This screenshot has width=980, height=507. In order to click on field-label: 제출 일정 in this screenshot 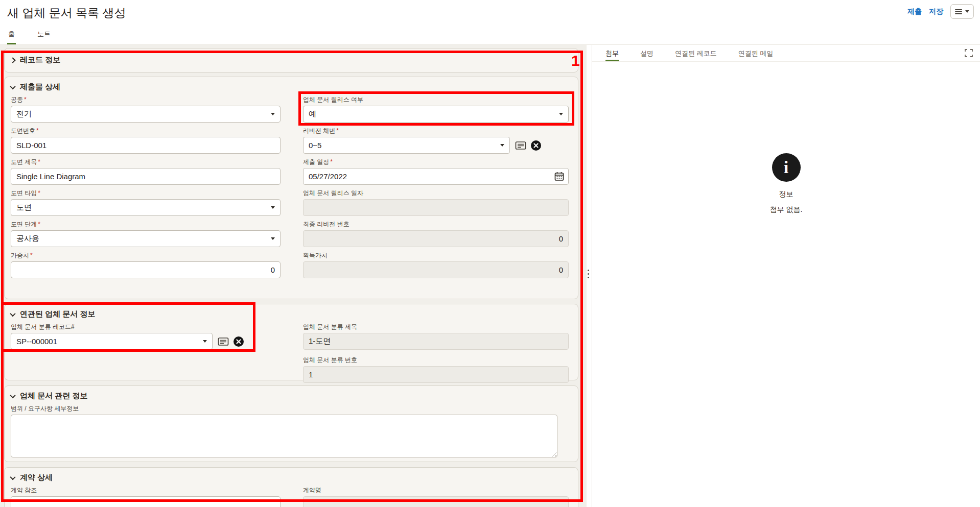, I will do `click(316, 162)`.